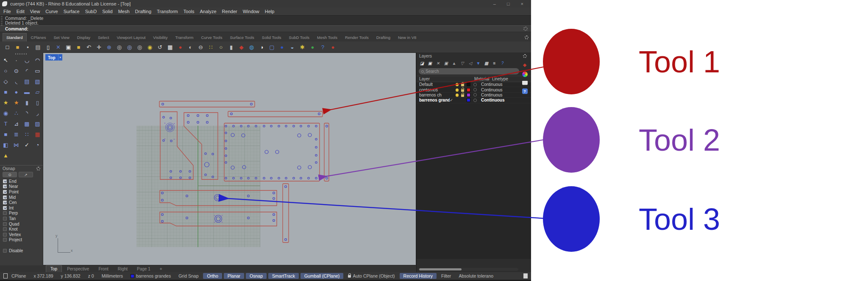 The image size is (868, 281). I want to click on trim-icon: ▮, so click(27, 102).